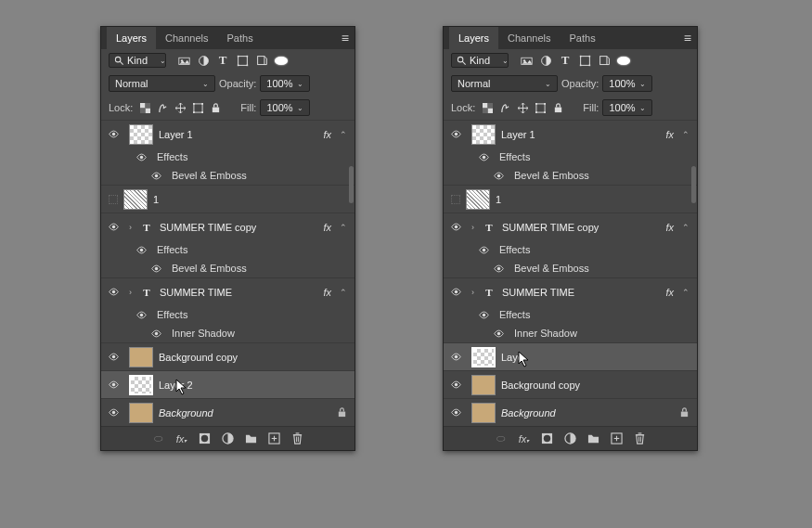 The height and width of the screenshot is (528, 812). I want to click on lock-icon, so click(342, 412).